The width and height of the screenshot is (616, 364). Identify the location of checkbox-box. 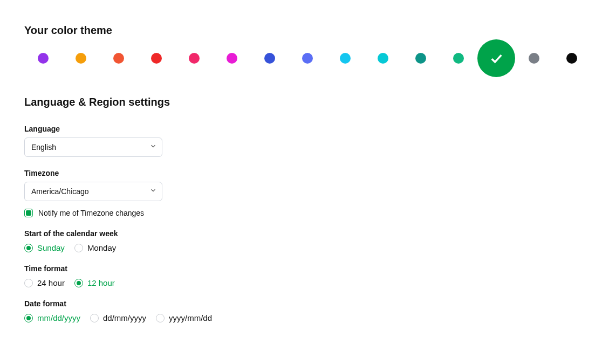
(29, 213).